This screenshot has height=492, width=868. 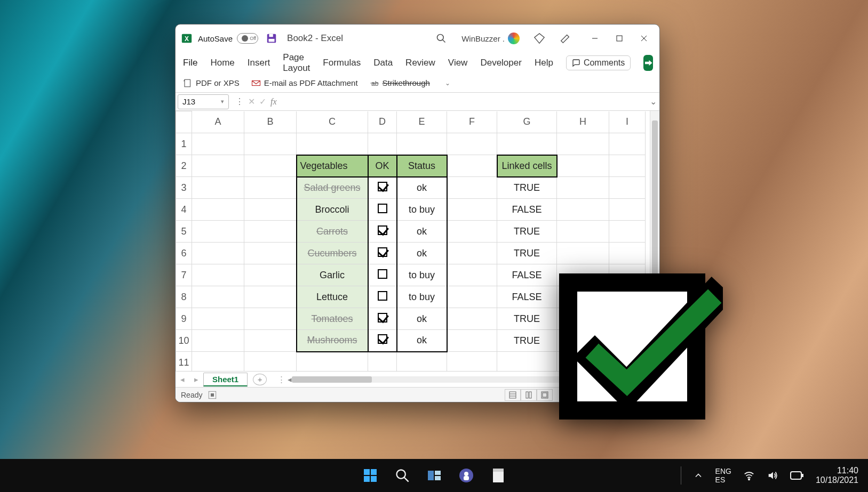 I want to click on cell-G2: Linked cells, so click(x=527, y=166).